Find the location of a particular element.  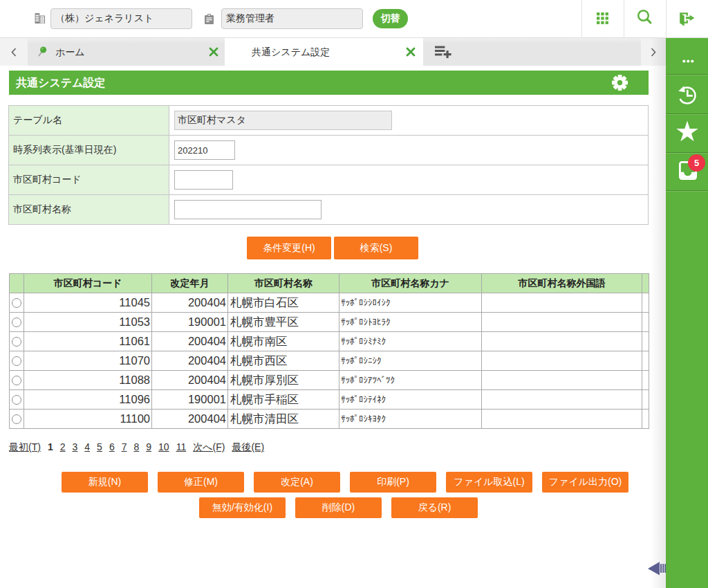

file-export-button: ファイル出力(O) is located at coordinates (585, 482).